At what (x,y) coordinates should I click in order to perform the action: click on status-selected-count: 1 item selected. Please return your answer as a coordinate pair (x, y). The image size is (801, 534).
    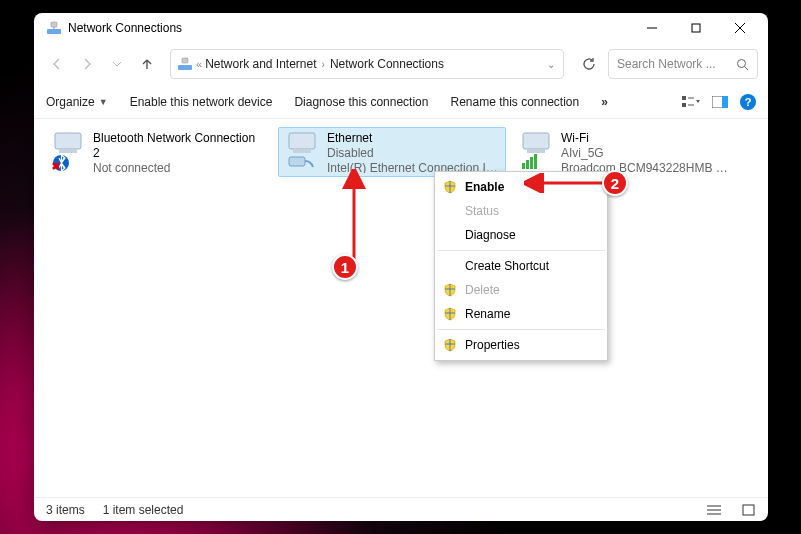
    Looking at the image, I should click on (144, 510).